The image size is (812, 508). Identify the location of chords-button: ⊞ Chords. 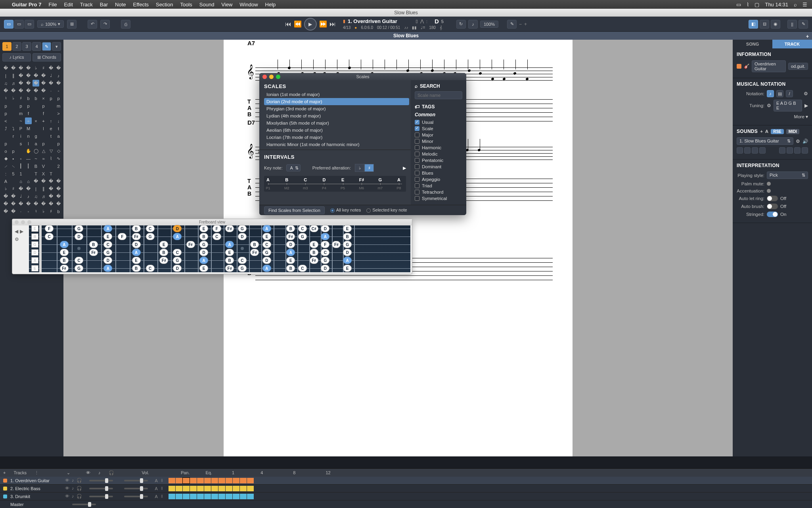
(47, 57).